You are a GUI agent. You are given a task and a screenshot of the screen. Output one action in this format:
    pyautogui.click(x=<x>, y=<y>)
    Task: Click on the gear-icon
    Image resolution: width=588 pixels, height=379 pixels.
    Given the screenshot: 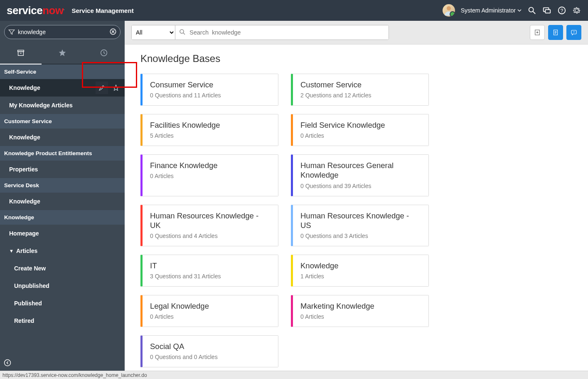 What is the action you would take?
    pyautogui.click(x=577, y=10)
    